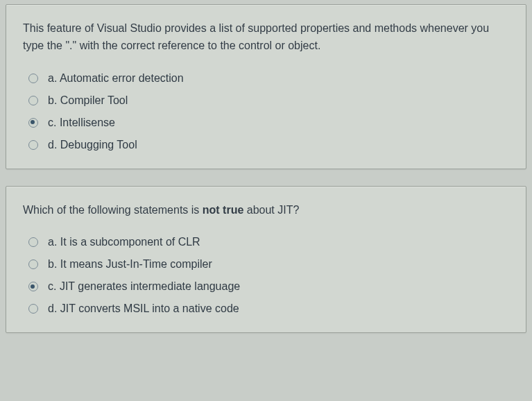  I want to click on option-row: d. JIT converts MSIL into a native code, so click(266, 309).